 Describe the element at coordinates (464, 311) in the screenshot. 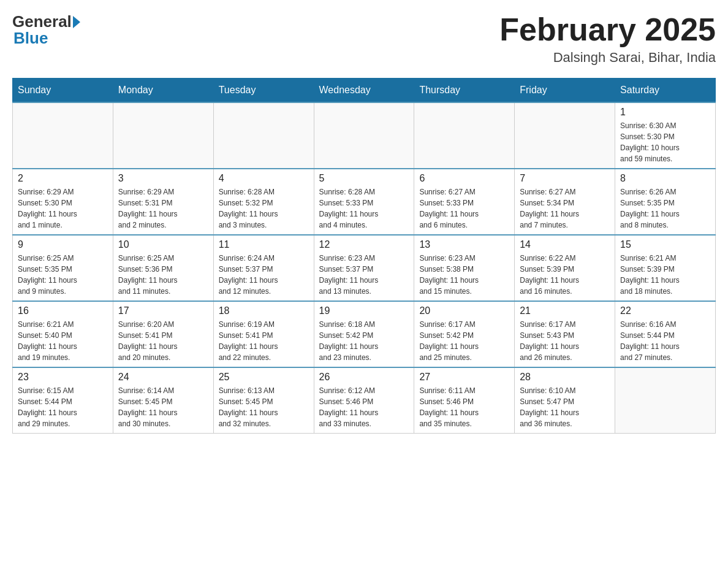

I see `day-number: 20` at that location.